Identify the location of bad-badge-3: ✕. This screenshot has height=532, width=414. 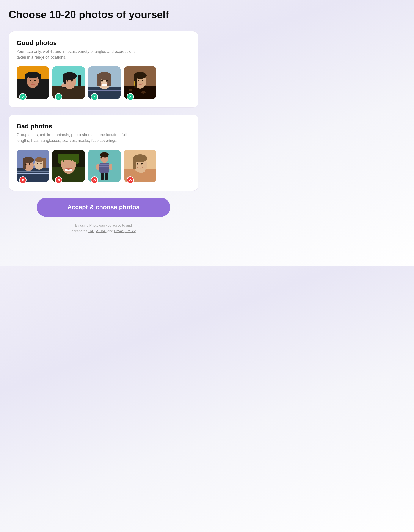
(94, 180).